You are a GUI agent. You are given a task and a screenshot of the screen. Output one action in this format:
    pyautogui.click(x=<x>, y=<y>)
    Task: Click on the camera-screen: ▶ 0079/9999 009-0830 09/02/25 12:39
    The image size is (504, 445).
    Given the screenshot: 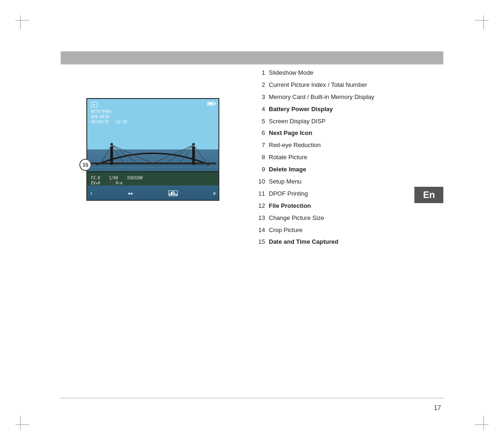 What is the action you would take?
    pyautogui.click(x=153, y=149)
    